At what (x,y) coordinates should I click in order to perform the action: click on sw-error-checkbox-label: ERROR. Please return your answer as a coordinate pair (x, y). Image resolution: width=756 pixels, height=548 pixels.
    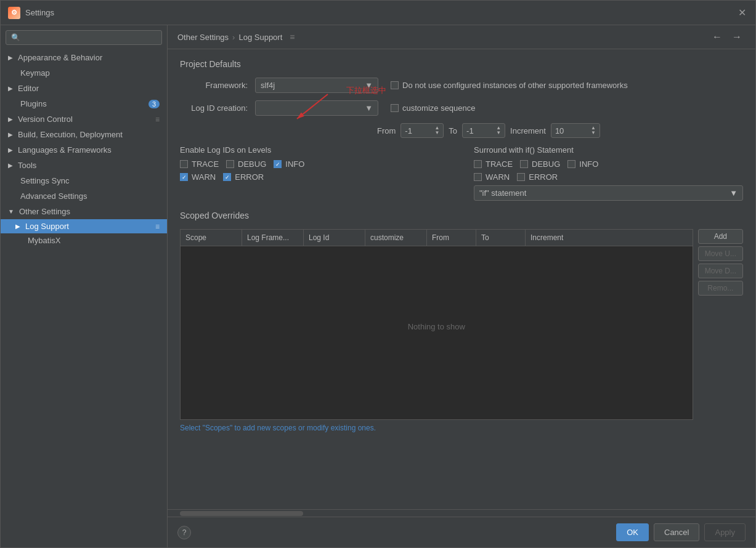
    Looking at the image, I should click on (537, 177).